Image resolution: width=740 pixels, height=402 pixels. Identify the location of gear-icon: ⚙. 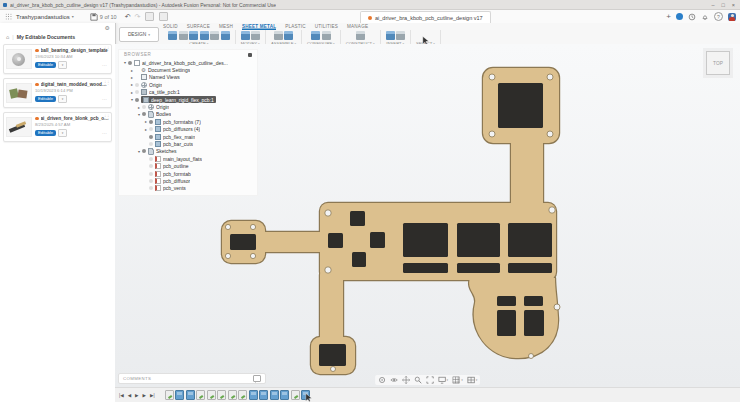
(108, 28).